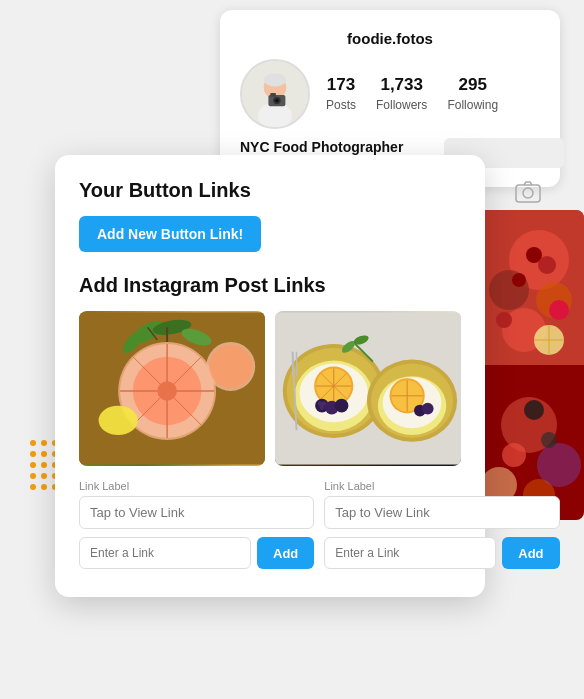  Describe the element at coordinates (275, 94) in the screenshot. I see `profile-avatar` at that location.